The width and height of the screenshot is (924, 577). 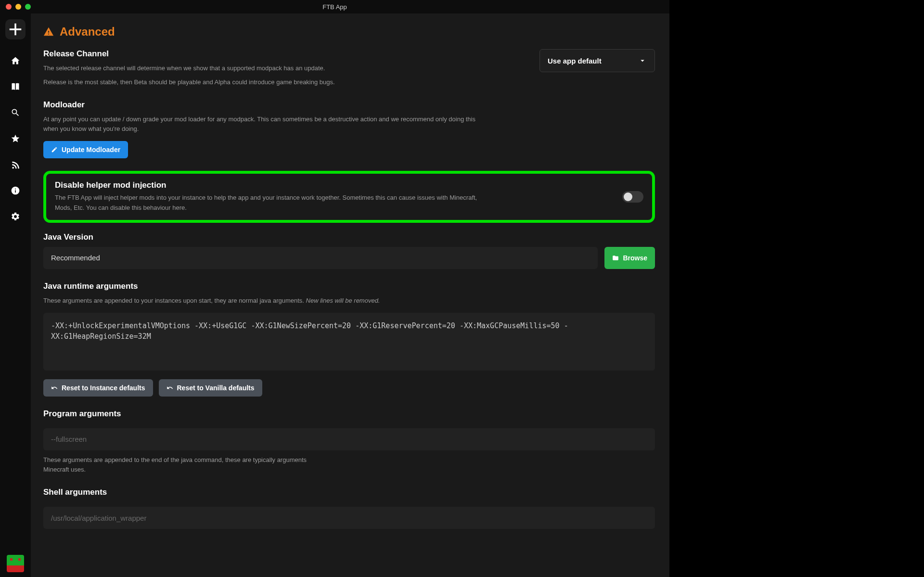 I want to click on page-header: Advanced, so click(x=349, y=32).